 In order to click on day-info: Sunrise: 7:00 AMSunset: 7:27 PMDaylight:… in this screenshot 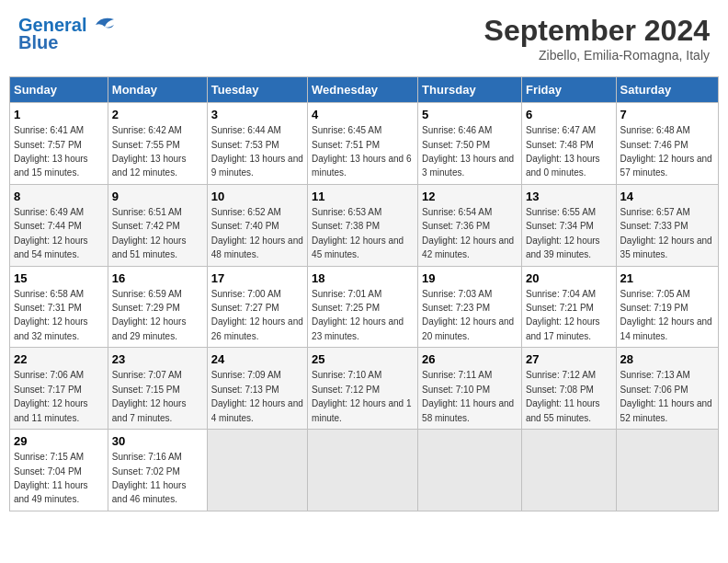, I will do `click(257, 315)`.